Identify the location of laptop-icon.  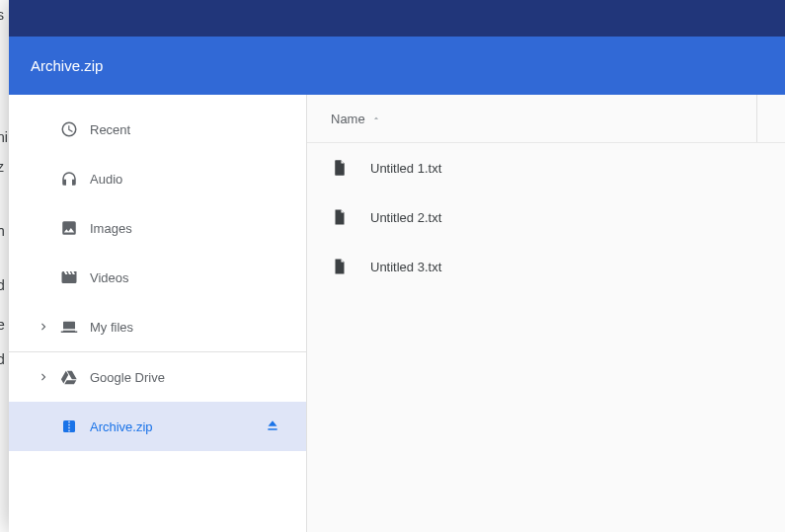
(69, 327).